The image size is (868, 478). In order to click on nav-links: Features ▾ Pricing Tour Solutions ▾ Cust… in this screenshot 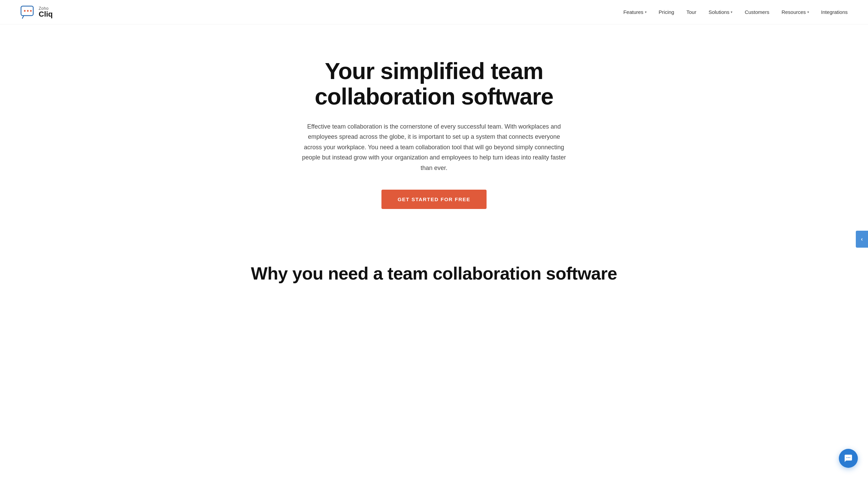, I will do `click(735, 12)`.